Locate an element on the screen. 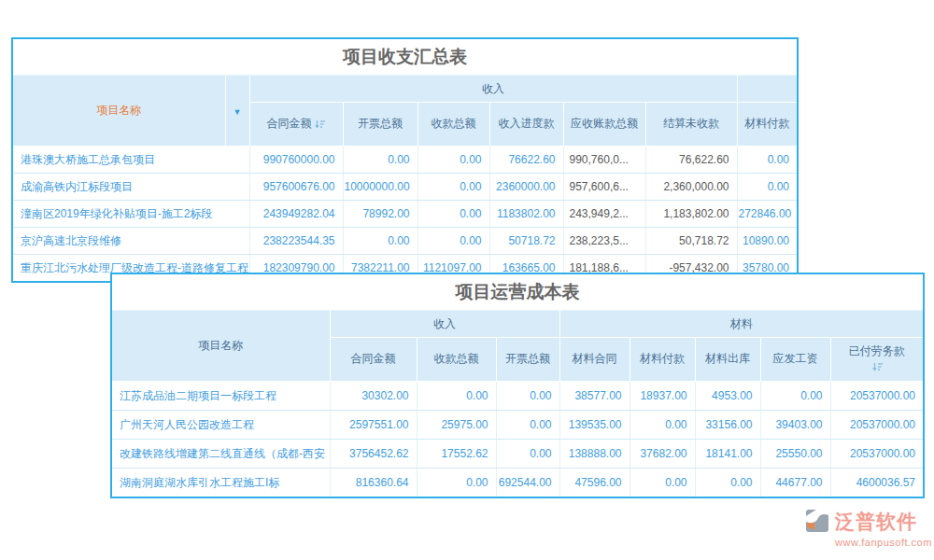 This screenshot has width=934, height=560. table1-col-receipt-total: 收款总额 is located at coordinates (454, 125).